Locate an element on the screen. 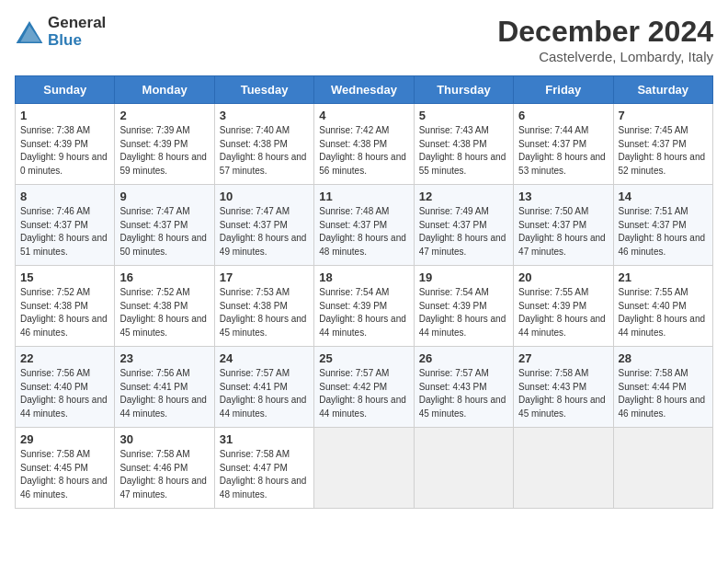 This screenshot has width=728, height=563. calendar-cell: 27Sunrise: 7:58 AMSunset: 4:43 PMDayligh… is located at coordinates (563, 387).